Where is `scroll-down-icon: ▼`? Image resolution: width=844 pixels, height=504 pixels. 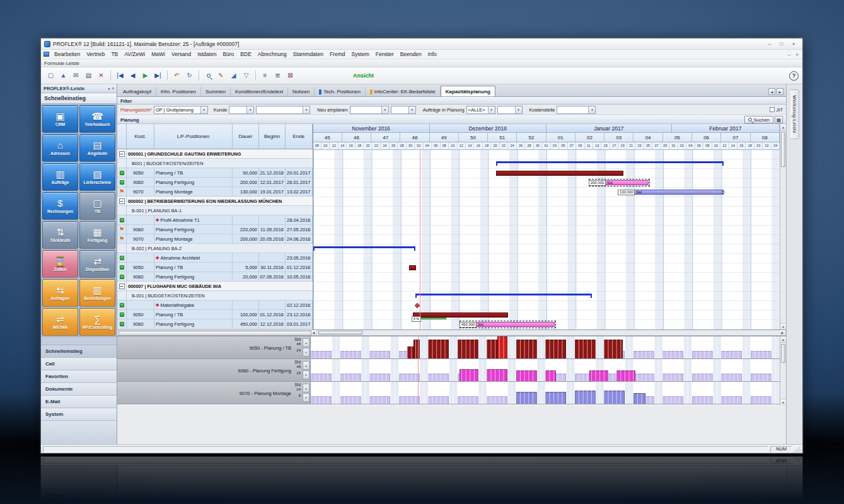 scroll-down-icon: ▼ is located at coordinates (783, 402).